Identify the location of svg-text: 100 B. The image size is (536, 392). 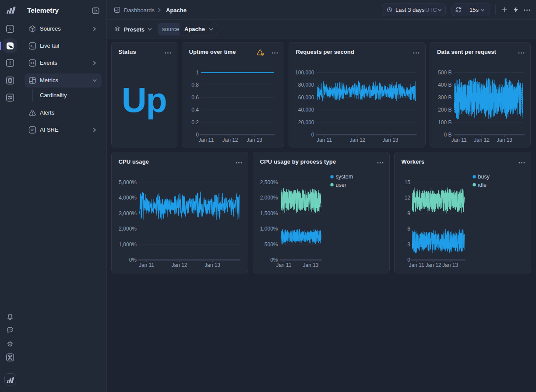
(445, 122).